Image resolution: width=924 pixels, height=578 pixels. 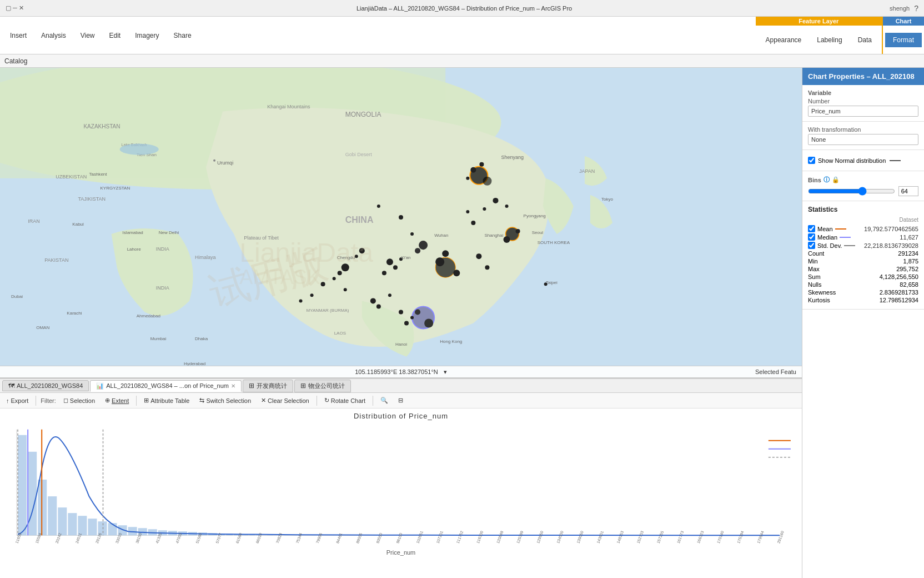 I want to click on chart-panel-header: Chart Properties – ALL_202108, so click(x=863, y=77).